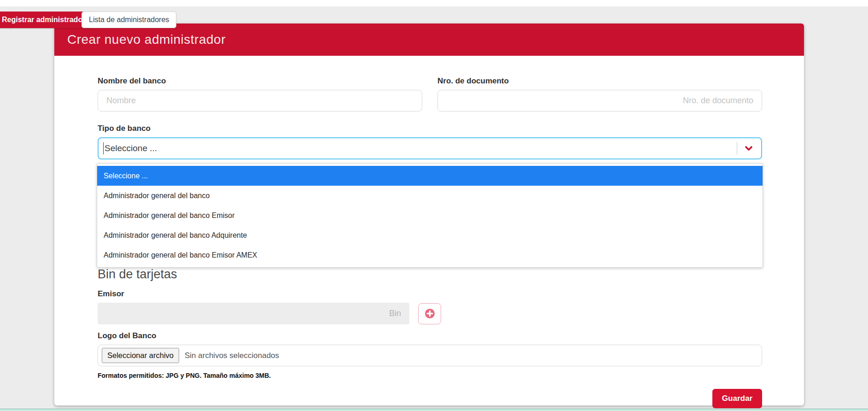 This screenshot has width=868, height=411. Describe the element at coordinates (430, 148) in the screenshot. I see `bank-type-combobox: Seleccione ...` at that location.